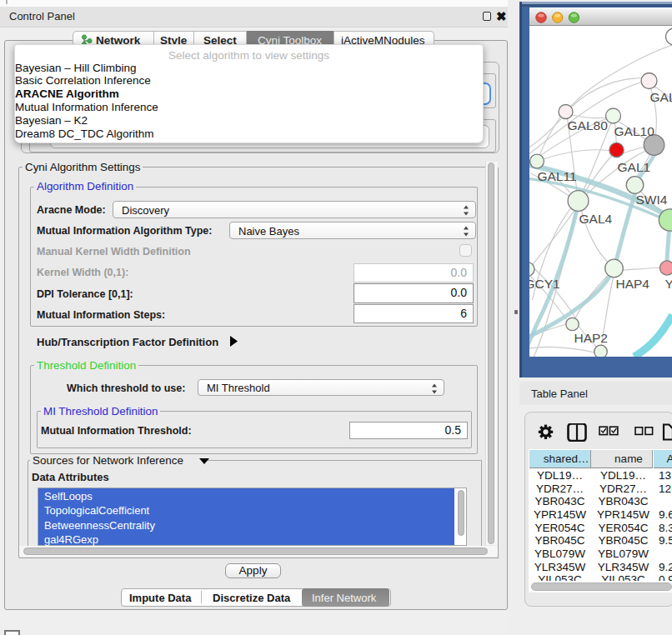  Describe the element at coordinates (557, 177) in the screenshot. I see `svg-text: GAL11` at that location.